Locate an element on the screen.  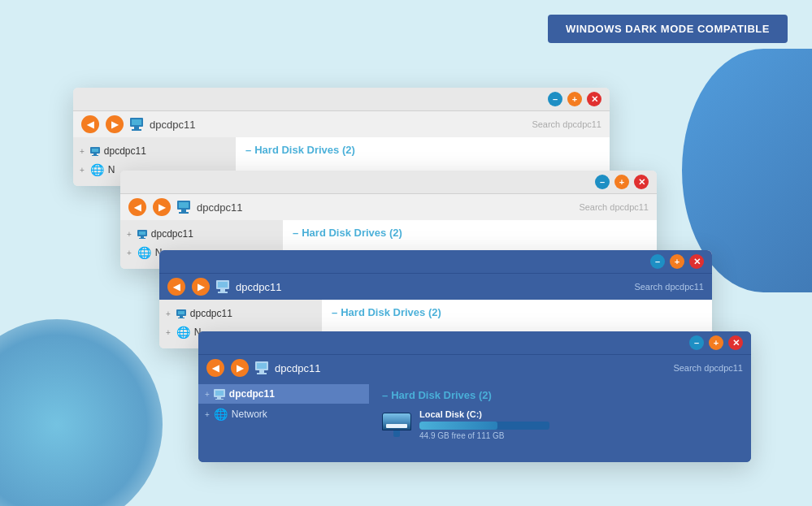
win4-disk-label: Local Disk (C:) is located at coordinates (484, 414).